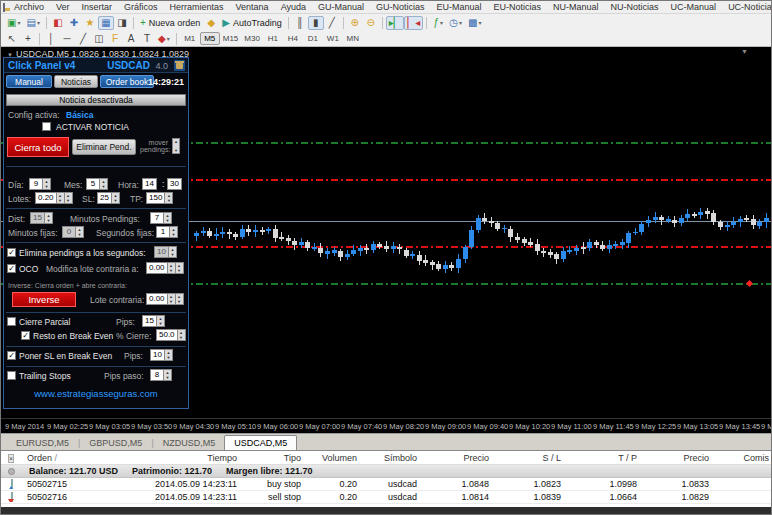 This screenshot has height=515, width=772. I want to click on mes-field: 5▲▼, so click(97, 184).